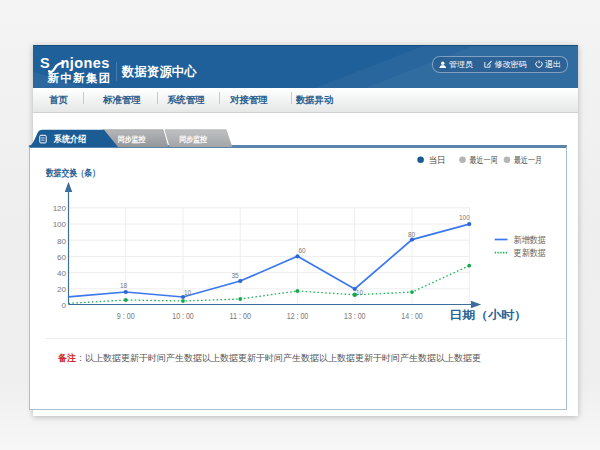  Describe the element at coordinates (530, 240) in the screenshot. I see `svg-text: 新增数据` at that location.